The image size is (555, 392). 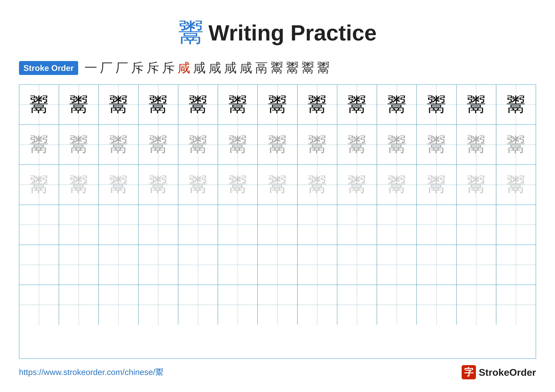 I want to click on footer: https://www.strokeorder.com/chinese/鬻 字 …, so click(x=278, y=372).